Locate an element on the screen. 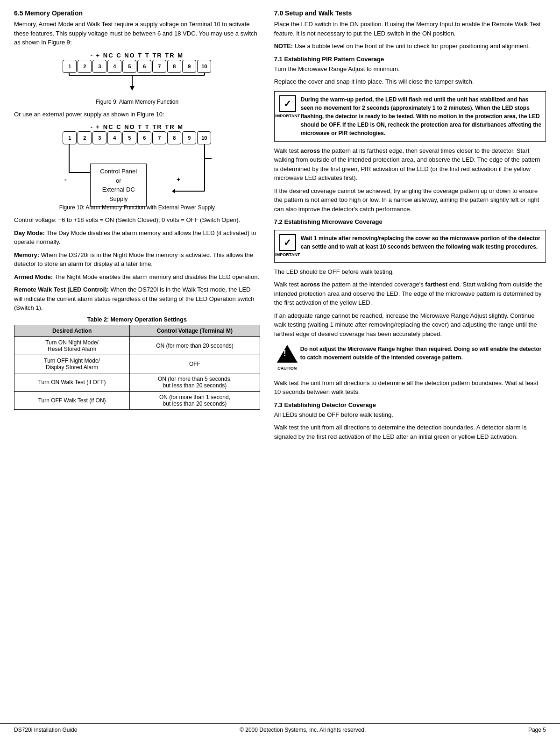 The height and width of the screenshot is (736, 560). table-cell-1-0: Turn OFF Night Mode/Display Stored Alarm is located at coordinates (72, 364).